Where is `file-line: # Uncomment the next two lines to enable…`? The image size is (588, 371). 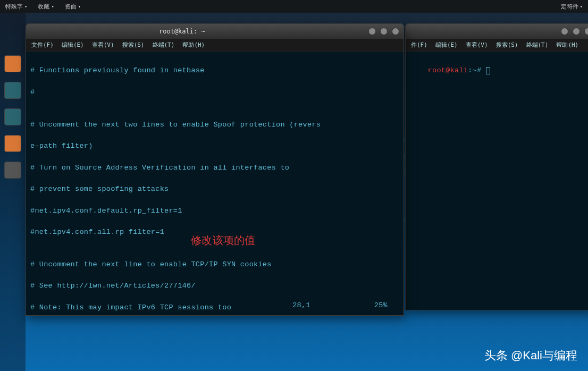 file-line: # Uncomment the next two lines to enable… is located at coordinates (215, 125).